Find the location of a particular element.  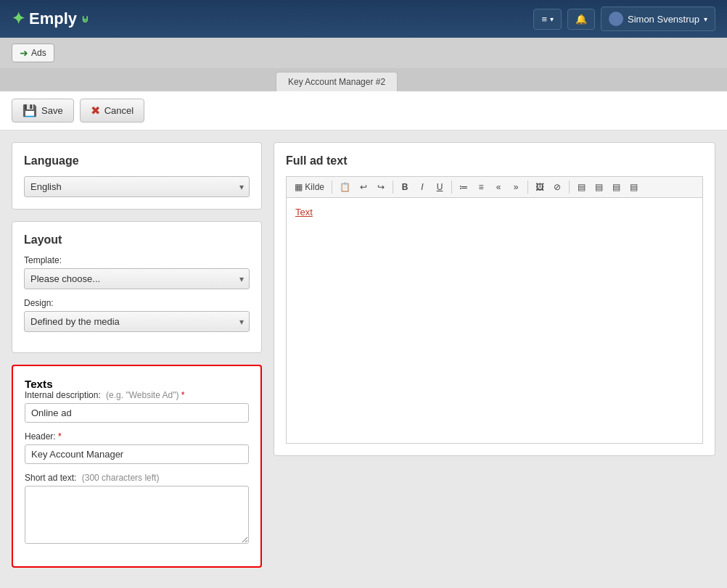

notification-button: 🔔 is located at coordinates (581, 19).